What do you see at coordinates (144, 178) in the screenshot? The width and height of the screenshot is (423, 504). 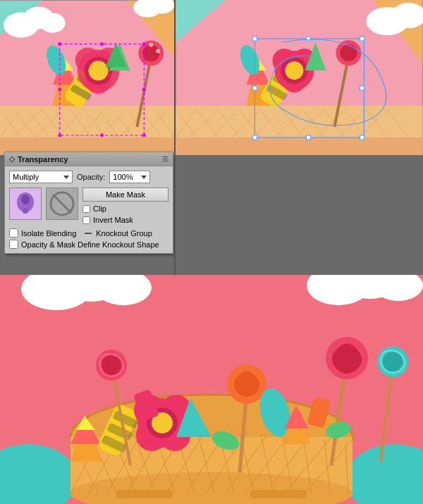 I see `opacity-dropdown-arrow` at bounding box center [144, 178].